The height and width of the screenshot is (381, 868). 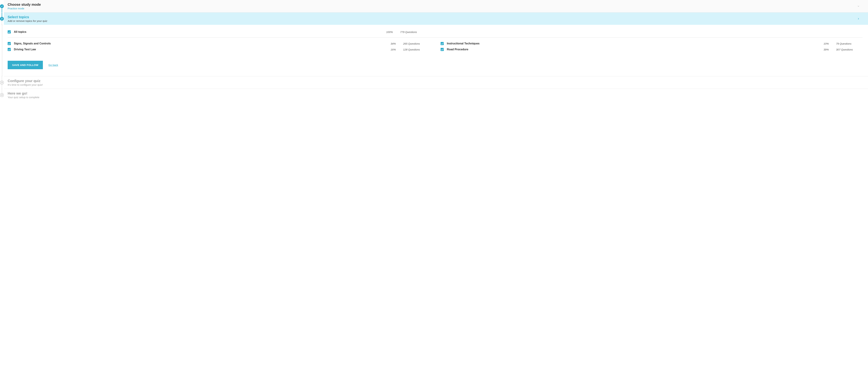 What do you see at coordinates (197, 49) in the screenshot?
I see `topic-name: Driving Test Law` at bounding box center [197, 49].